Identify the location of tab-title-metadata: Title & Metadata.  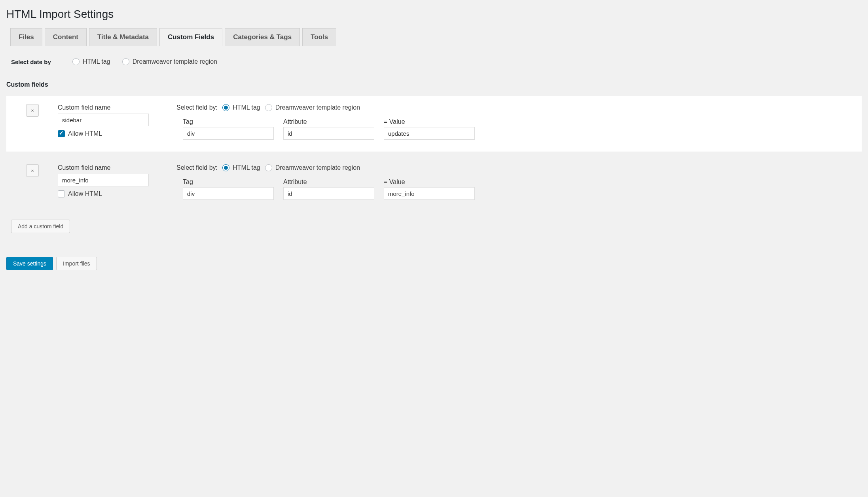
(123, 37).